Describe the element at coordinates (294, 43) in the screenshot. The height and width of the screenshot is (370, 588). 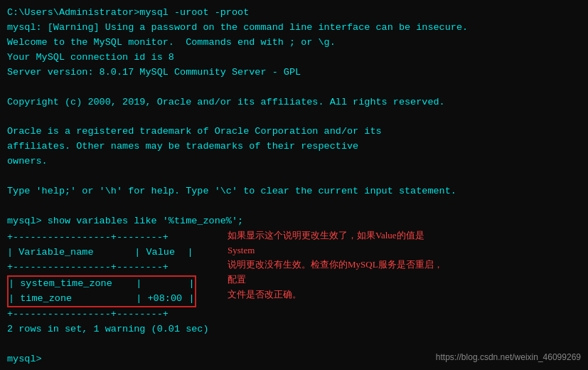
I see `welcome-line: Welcome to the MySQL monitor. Commands e…` at that location.